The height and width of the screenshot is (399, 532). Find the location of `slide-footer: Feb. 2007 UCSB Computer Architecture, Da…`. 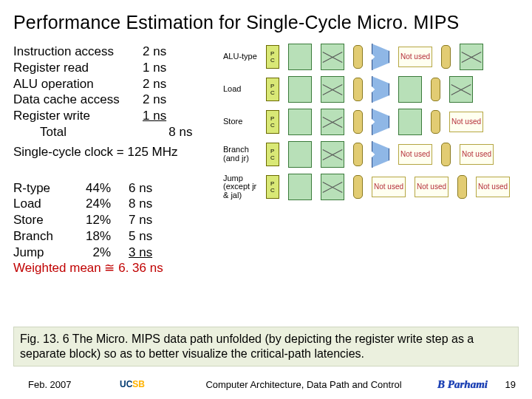

slide-footer: Feb. 2007 UCSB Computer Architecture, Da… is located at coordinates (266, 384).